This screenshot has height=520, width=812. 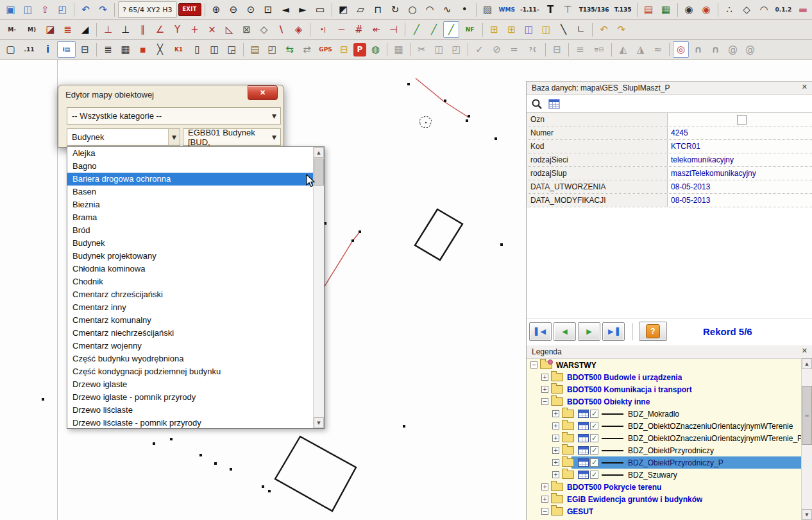 I want to click on copy-view-button: ◰, so click(x=63, y=10).